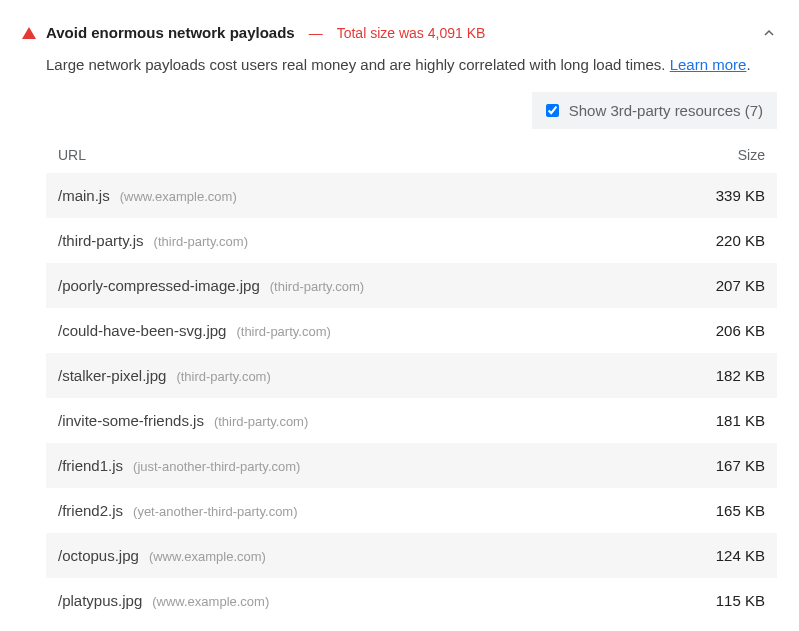  Describe the element at coordinates (29, 33) in the screenshot. I see `warning-triangle-icon` at that location.